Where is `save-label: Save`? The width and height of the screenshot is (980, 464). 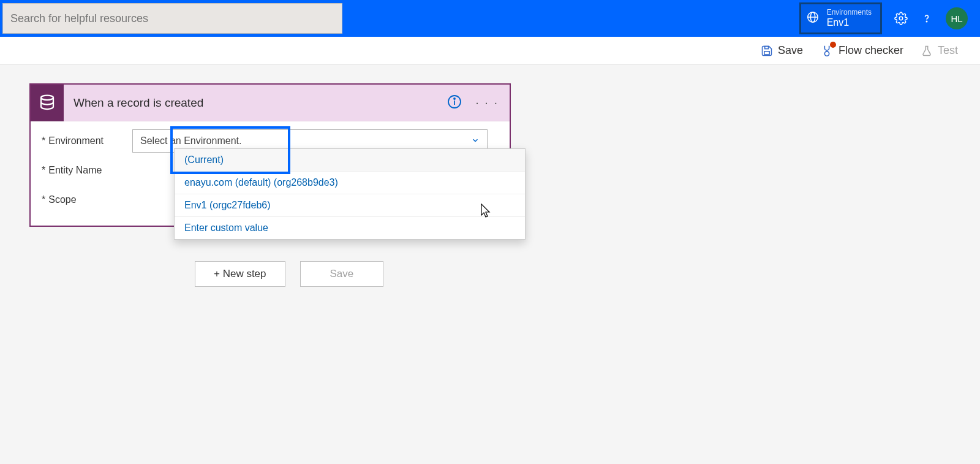
save-label: Save is located at coordinates (790, 50).